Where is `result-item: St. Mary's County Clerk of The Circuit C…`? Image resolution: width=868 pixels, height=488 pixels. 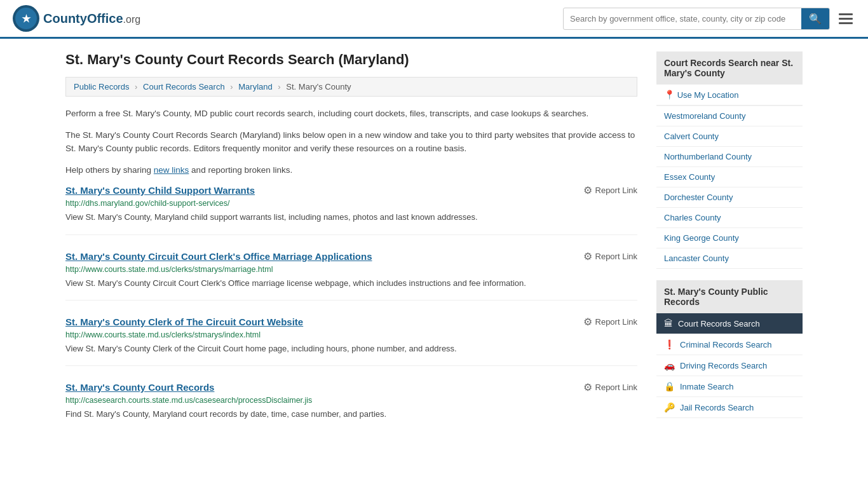 result-item: St. Mary's County Clerk of The Circuit C… is located at coordinates (351, 341).